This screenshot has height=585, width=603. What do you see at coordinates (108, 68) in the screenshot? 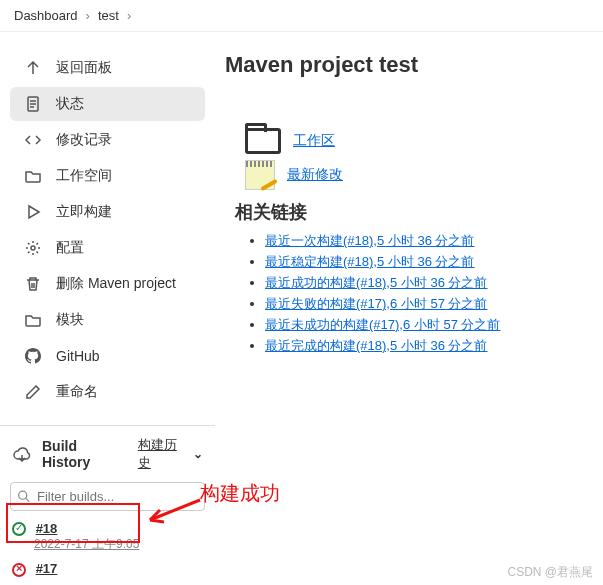
I see `nav-back: 返回面板` at bounding box center [108, 68].